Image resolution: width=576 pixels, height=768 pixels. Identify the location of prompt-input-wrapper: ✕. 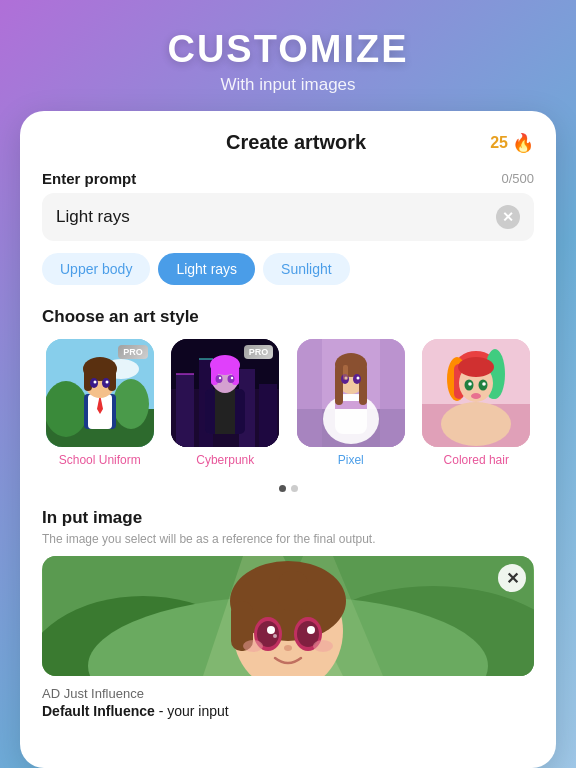
(288, 217).